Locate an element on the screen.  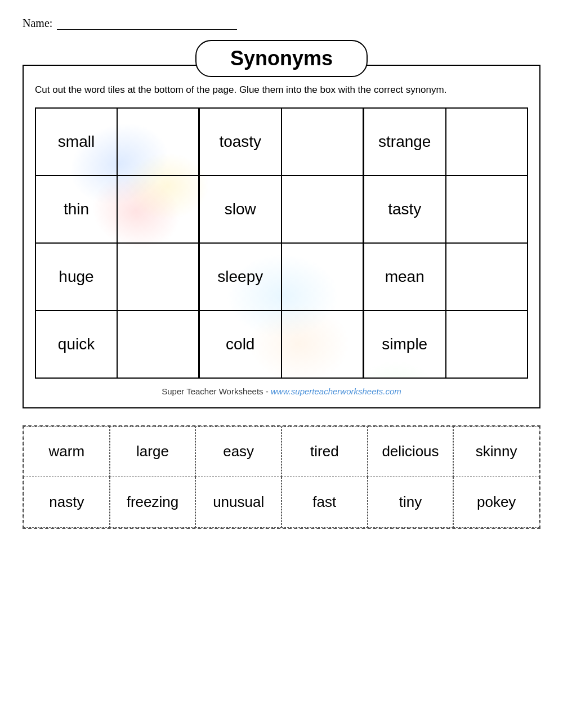
page-title: Synonyms is located at coordinates (282, 59).